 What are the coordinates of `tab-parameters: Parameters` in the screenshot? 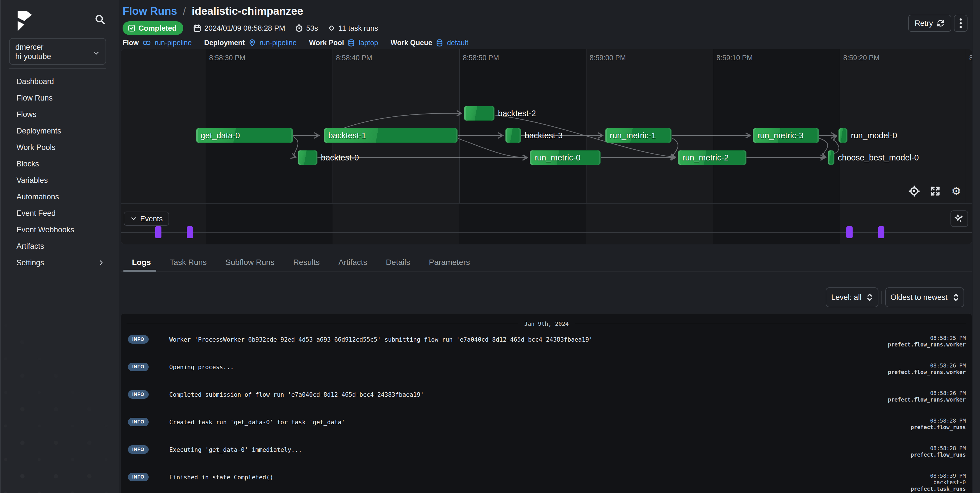 It's located at (449, 263).